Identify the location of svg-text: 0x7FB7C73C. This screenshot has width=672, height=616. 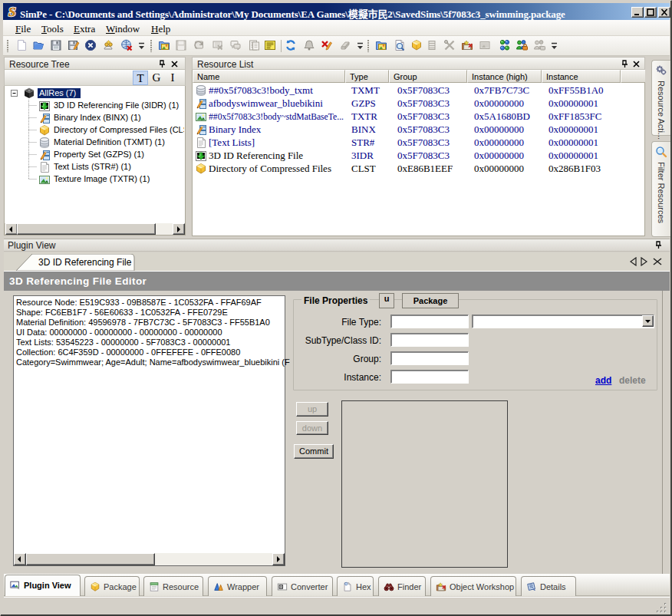
(502, 91).